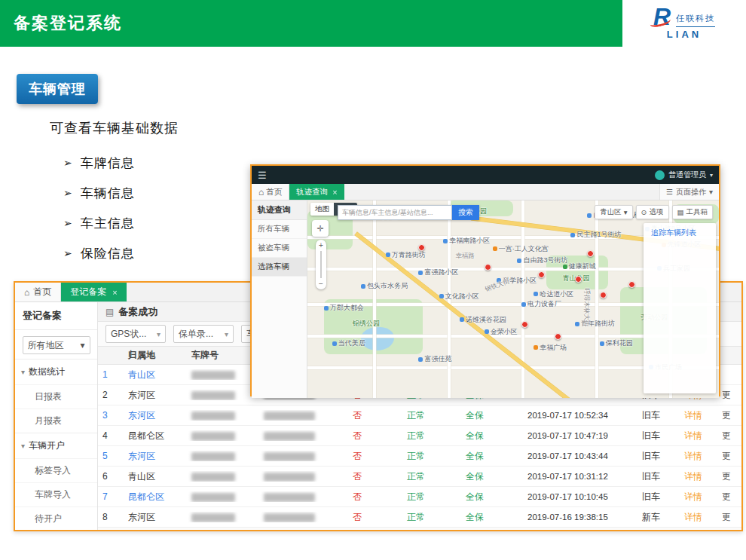 This screenshot has width=746, height=560. Describe the element at coordinates (466, 241) in the screenshot. I see `map-poi: 幸福南路小区` at that location.